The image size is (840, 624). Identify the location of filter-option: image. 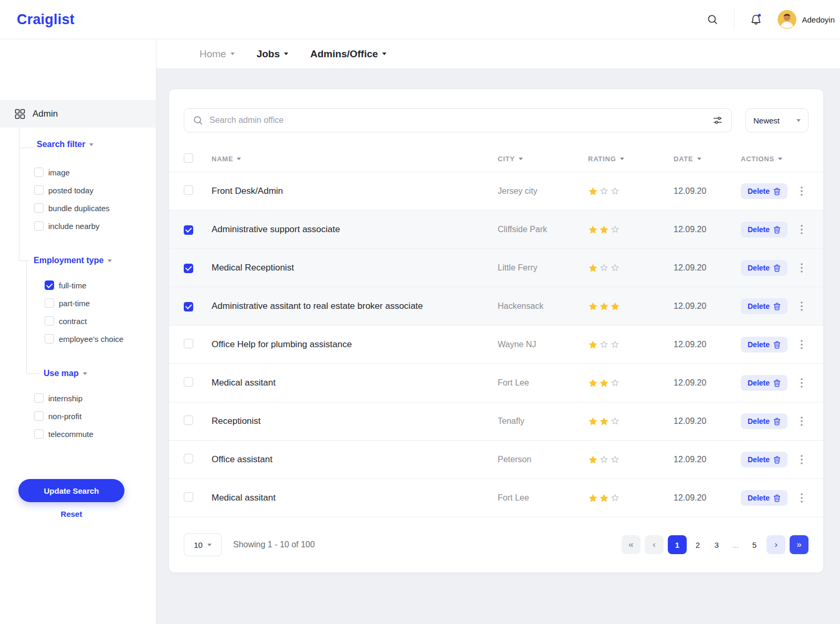
(95, 172).